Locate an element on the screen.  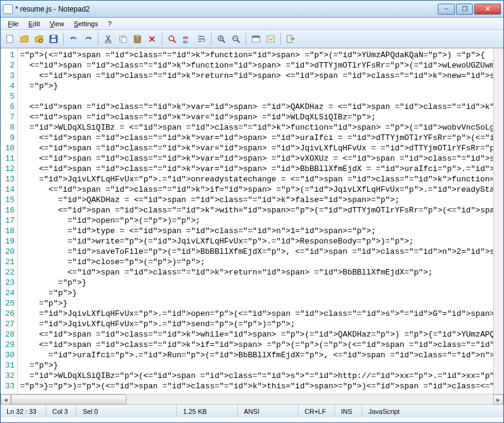
custom-icon is located at coordinates (271, 39).